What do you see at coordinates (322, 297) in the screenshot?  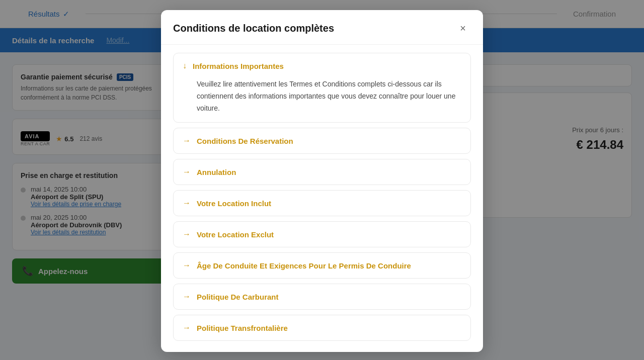 I see `section-card-politique-carburant: →Politique De Carburant` at bounding box center [322, 297].